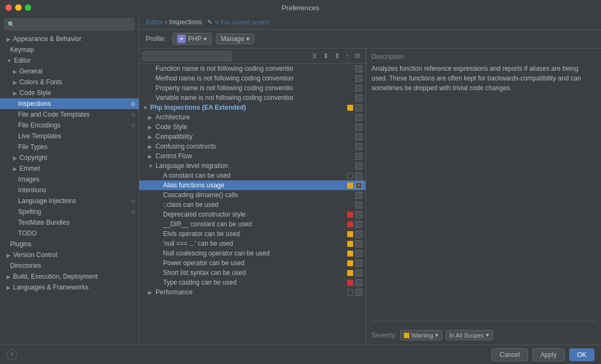 This screenshot has width=601, height=364. What do you see at coordinates (69, 158) in the screenshot?
I see `sidebar-item-copyright: ▶ Copyright` at bounding box center [69, 158].